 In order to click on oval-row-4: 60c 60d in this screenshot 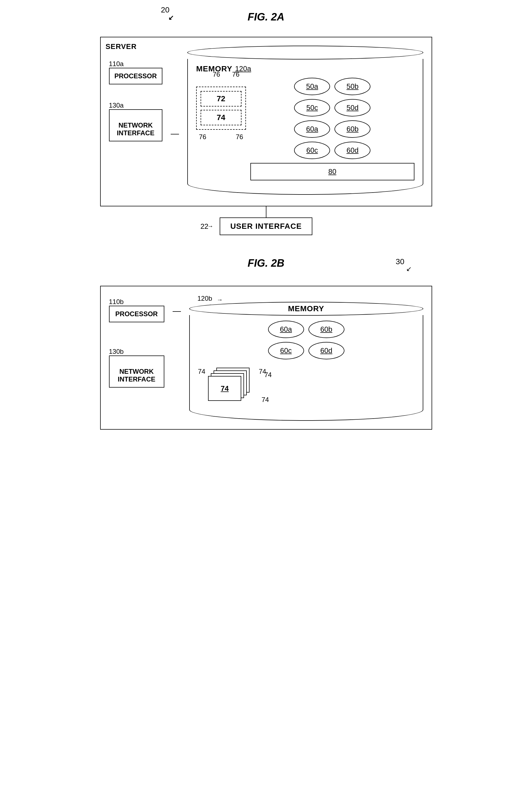, I will do `click(332, 151)`.